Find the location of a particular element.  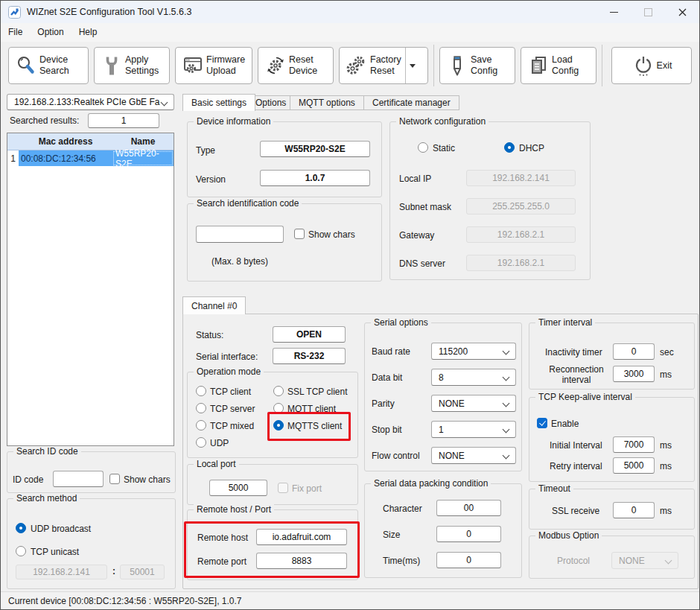

subnet-mask-label: Subnet mask is located at coordinates (425, 207).